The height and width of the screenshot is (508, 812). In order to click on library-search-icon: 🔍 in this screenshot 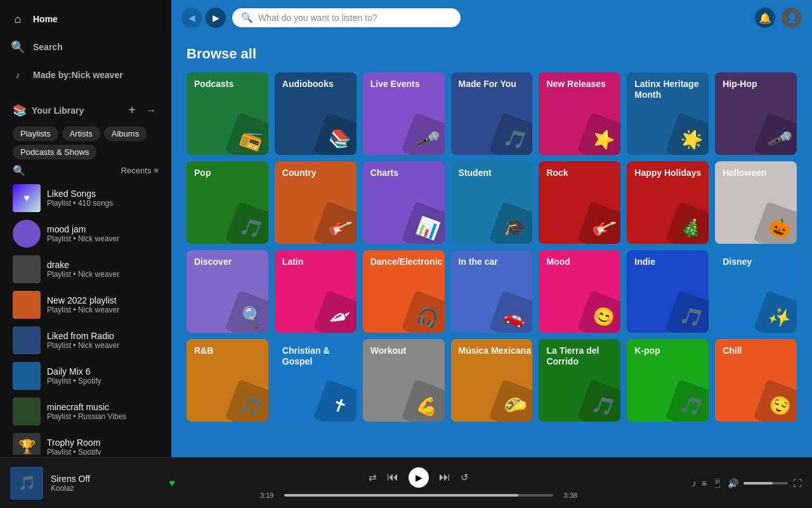, I will do `click(19, 170)`.